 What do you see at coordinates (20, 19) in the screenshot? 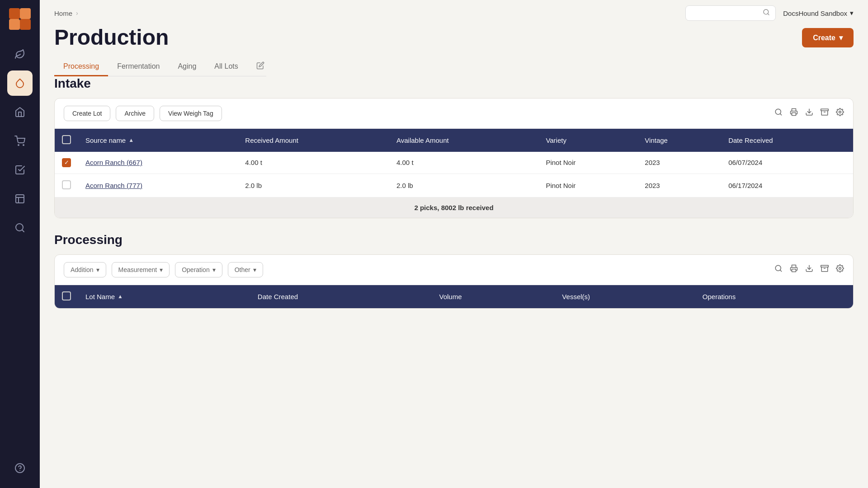
I see `app-logo` at bounding box center [20, 19].